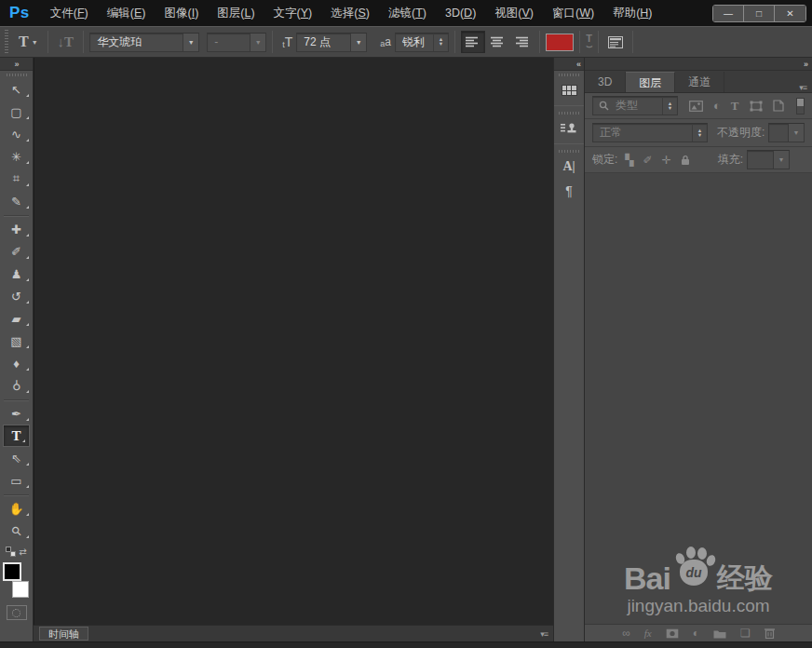  Describe the element at coordinates (237, 43) in the screenshot. I see `font-style-select: - ▼` at that location.